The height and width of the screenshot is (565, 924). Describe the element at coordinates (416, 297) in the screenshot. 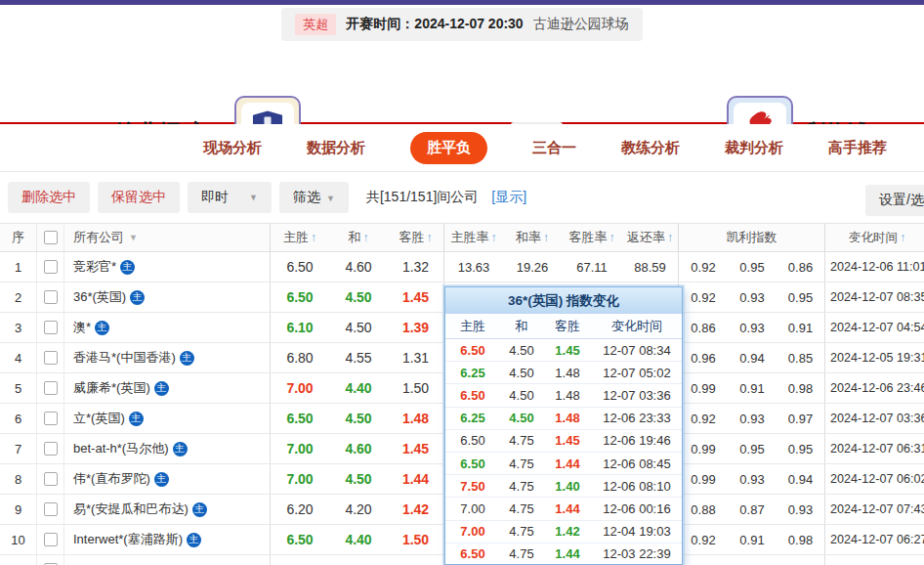

I see `odds-cell: 1.45` at that location.